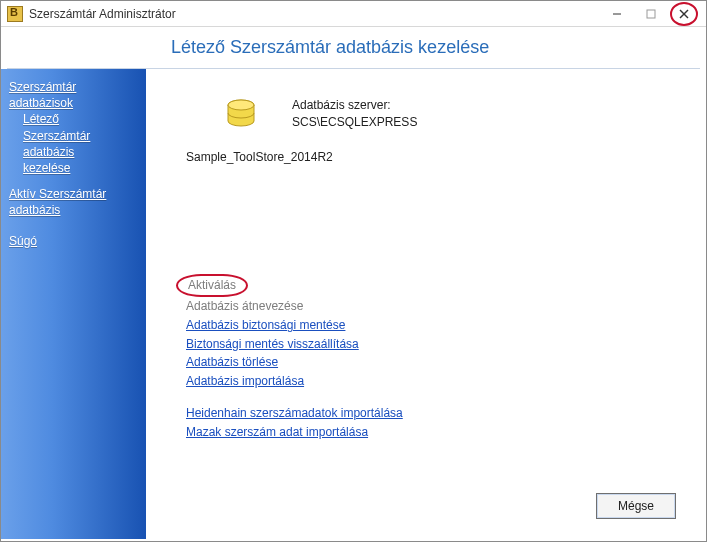 This screenshot has height=542, width=707. Describe the element at coordinates (354, 106) in the screenshot. I see `db-server-label: Adatbázis szerver:` at that location.